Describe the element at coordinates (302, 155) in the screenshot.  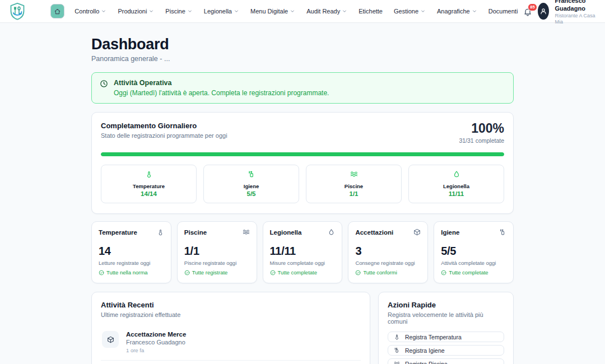
I see `progress-fill` at that location.